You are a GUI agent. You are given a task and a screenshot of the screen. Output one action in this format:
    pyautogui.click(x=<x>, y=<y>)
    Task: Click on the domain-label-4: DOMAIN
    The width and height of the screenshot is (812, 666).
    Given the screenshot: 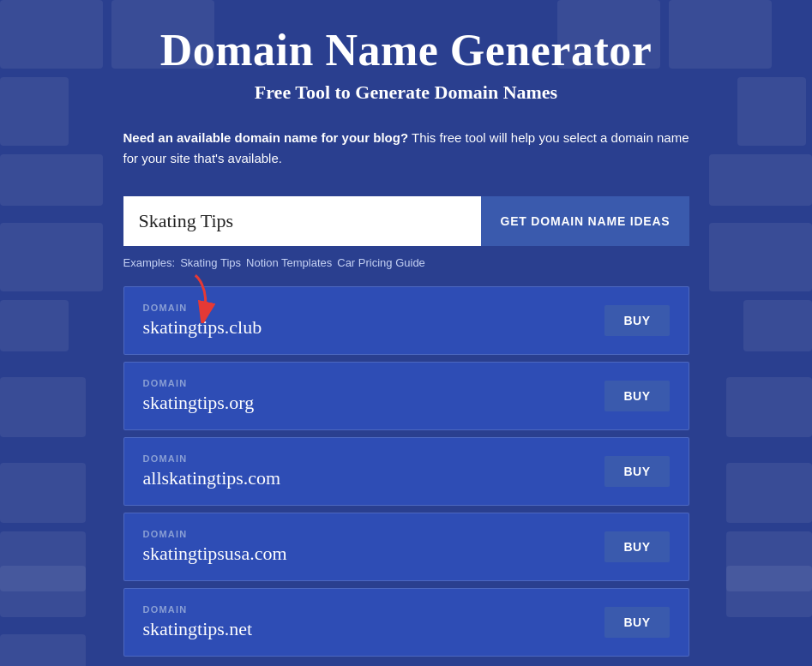 What is the action you would take?
    pyautogui.click(x=215, y=534)
    